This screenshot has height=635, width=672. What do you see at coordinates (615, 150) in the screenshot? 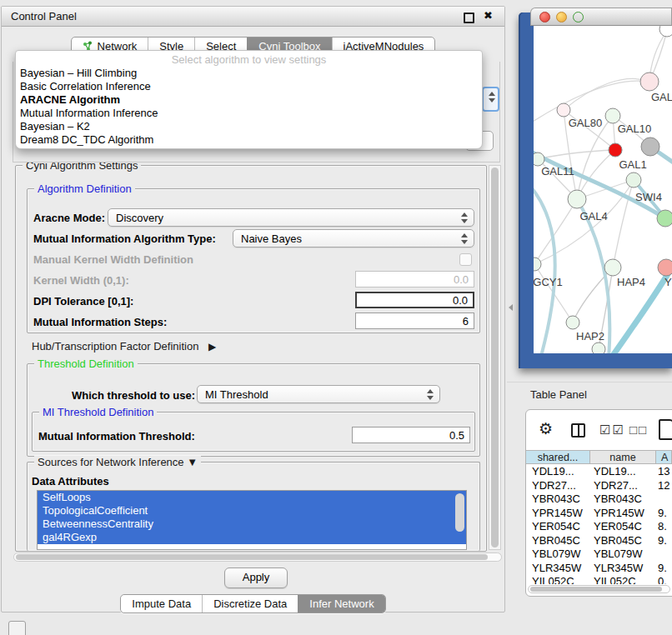
I see `network-node-red-node` at bounding box center [615, 150].